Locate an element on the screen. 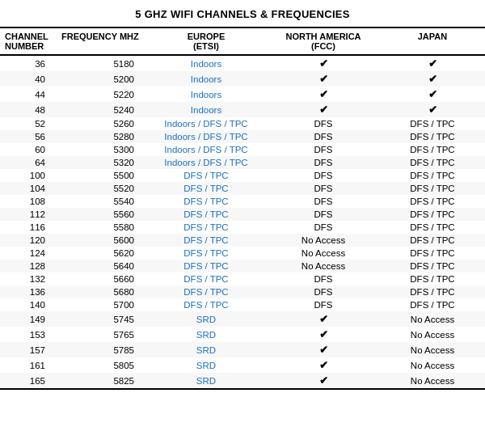  cell-channel: 36 is located at coordinates (28, 63).